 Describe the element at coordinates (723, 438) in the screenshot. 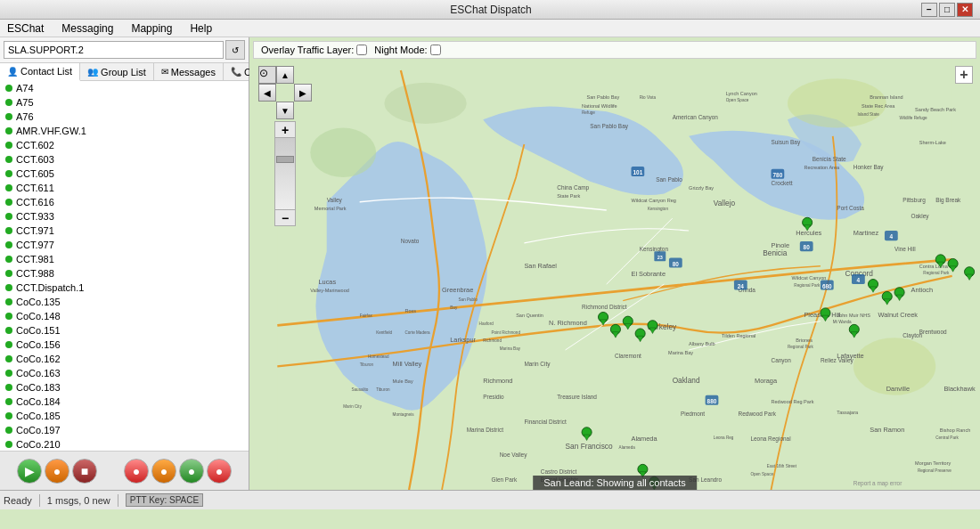

I see `svg-text: Leona Reg` at that location.